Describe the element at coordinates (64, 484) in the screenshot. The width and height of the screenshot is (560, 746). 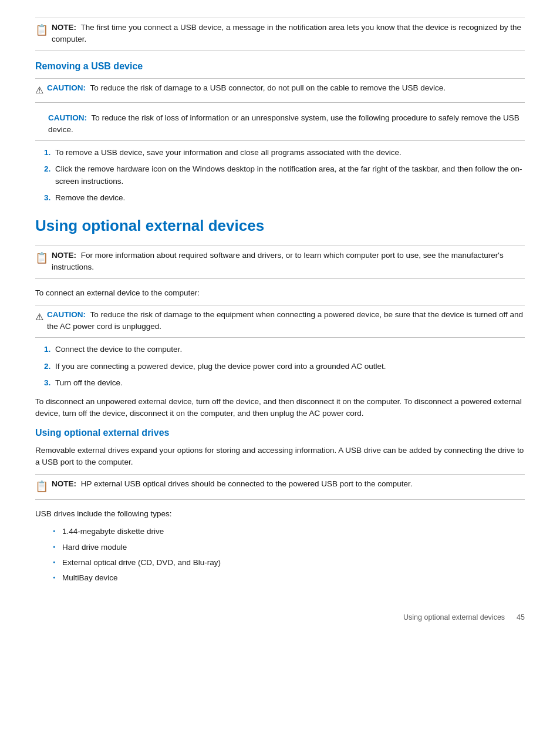
I see `external-drives-note-label: NOTE:` at that location.